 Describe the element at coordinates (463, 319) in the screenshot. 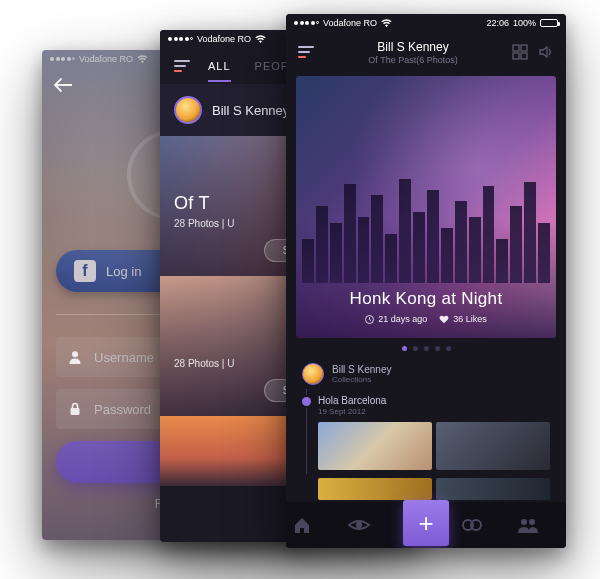

I see `hero-likes: 36 Likes` at that location.